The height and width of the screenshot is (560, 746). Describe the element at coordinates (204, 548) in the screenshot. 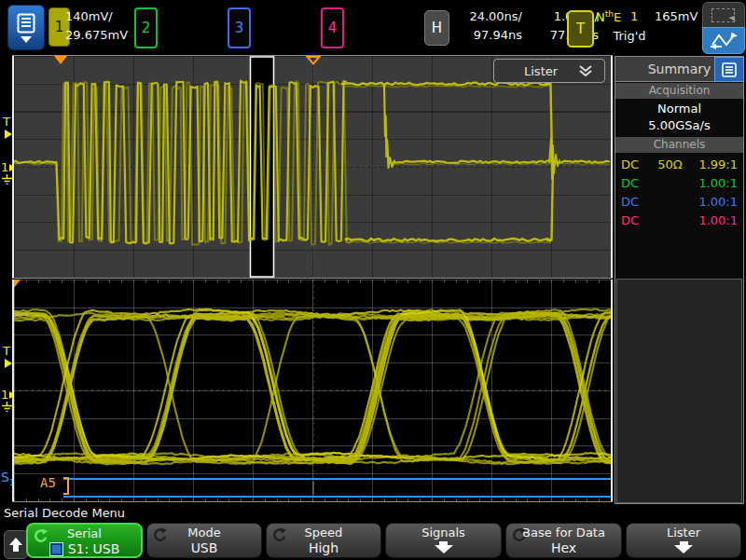

I see `softkey-value: USB` at that location.